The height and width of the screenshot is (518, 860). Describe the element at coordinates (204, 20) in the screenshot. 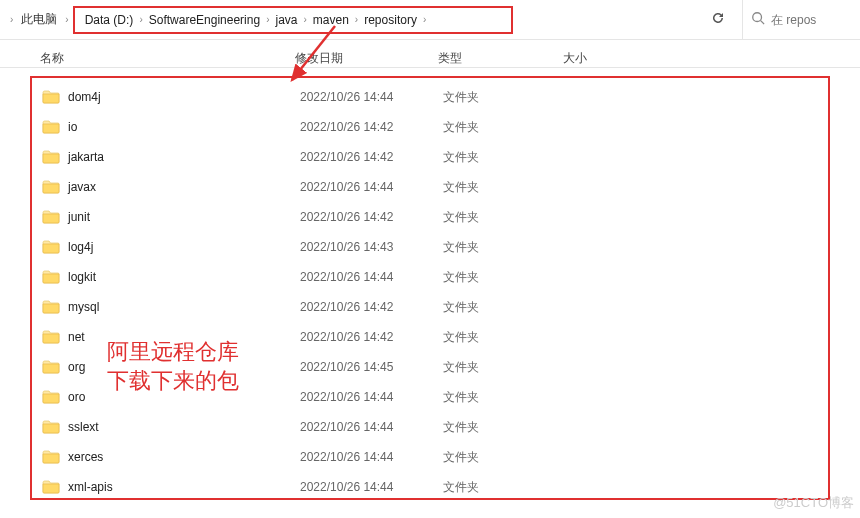

I see `breadcrumb-item: SoftwareEngineering` at that location.